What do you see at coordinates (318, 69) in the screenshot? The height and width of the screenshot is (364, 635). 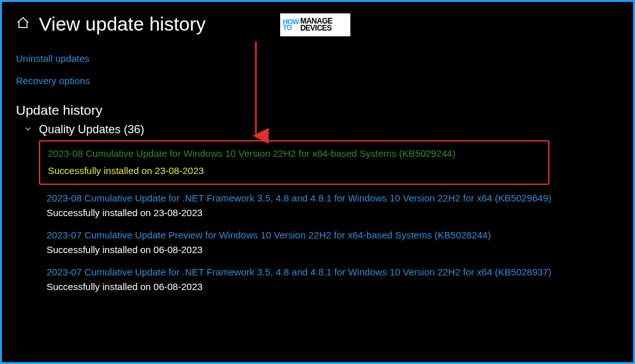 I see `action-links: Uninstall updates Recovery options` at bounding box center [318, 69].